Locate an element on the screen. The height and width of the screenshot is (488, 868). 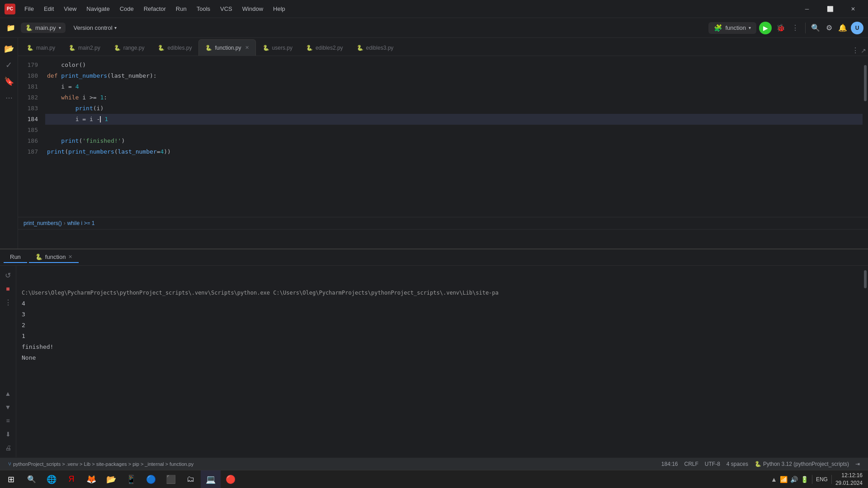
cursor-position: 184:16 is located at coordinates (670, 464).